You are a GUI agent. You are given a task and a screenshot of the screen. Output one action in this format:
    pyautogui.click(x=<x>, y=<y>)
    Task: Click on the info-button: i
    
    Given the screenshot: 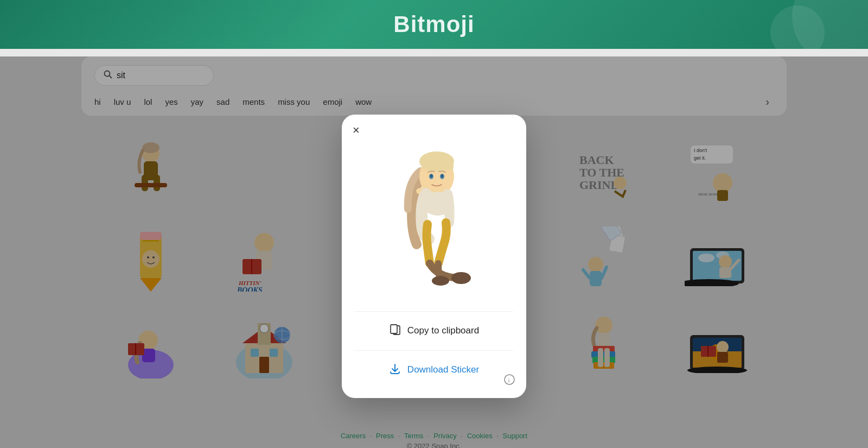 What is the action you would take?
    pyautogui.click(x=509, y=381)
    